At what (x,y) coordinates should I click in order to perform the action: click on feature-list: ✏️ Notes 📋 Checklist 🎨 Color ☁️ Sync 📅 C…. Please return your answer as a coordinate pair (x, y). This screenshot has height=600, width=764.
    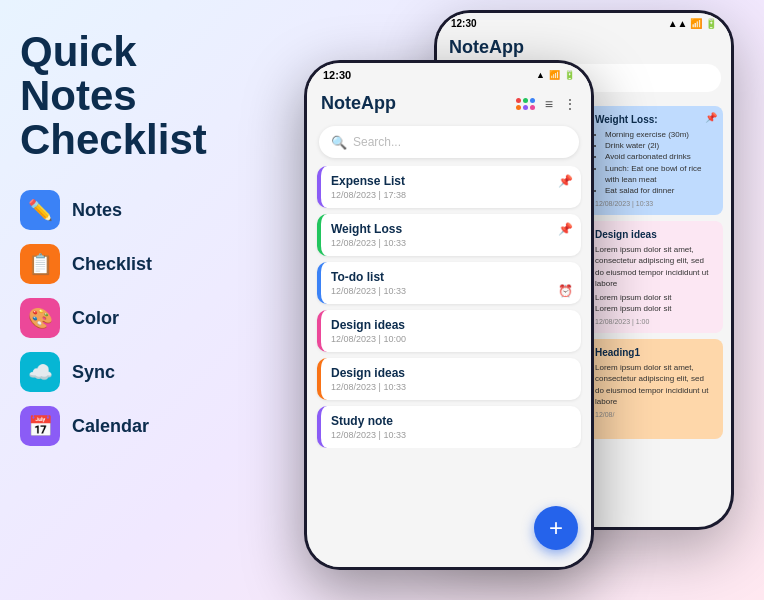
    Looking at the image, I should click on (110, 318).